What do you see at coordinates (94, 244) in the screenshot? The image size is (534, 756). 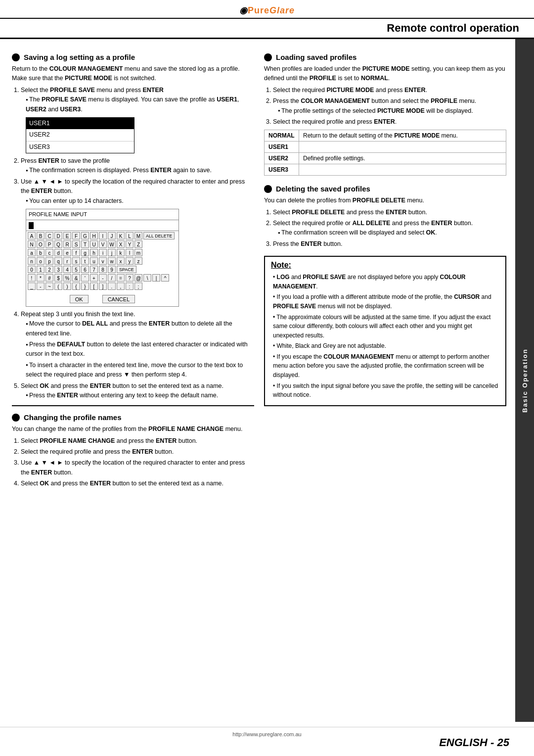 I see `key-U: U` at bounding box center [94, 244].